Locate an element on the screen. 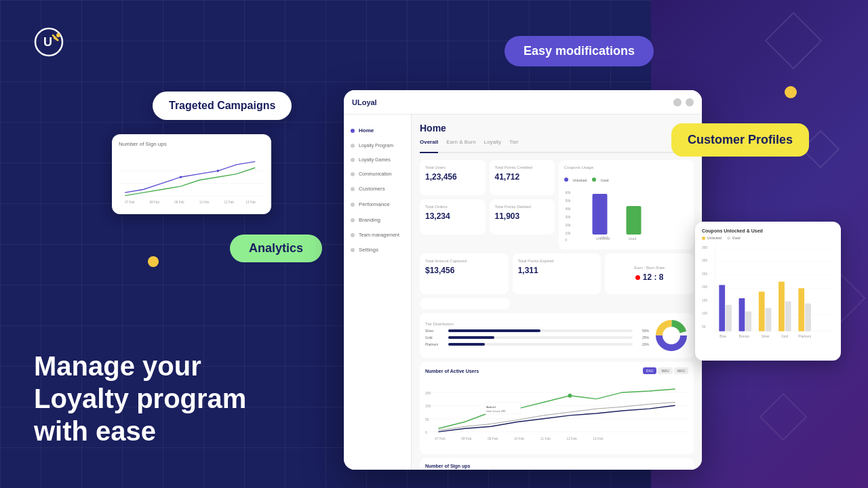 The image size is (868, 488). total-users-value: 1,23,456 is located at coordinates (453, 177).